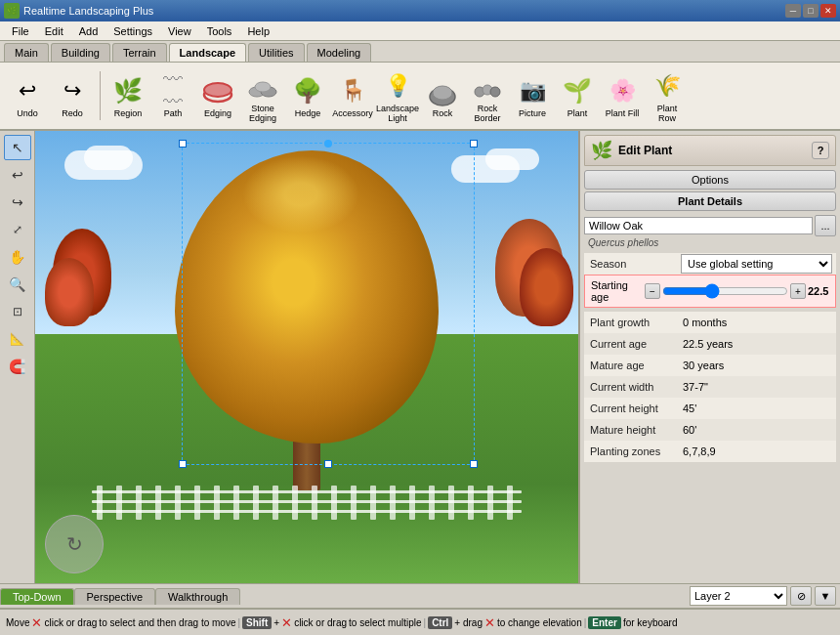 This screenshot has width=840, height=635. Describe the element at coordinates (710, 180) in the screenshot. I see `options-button: Options` at that location.